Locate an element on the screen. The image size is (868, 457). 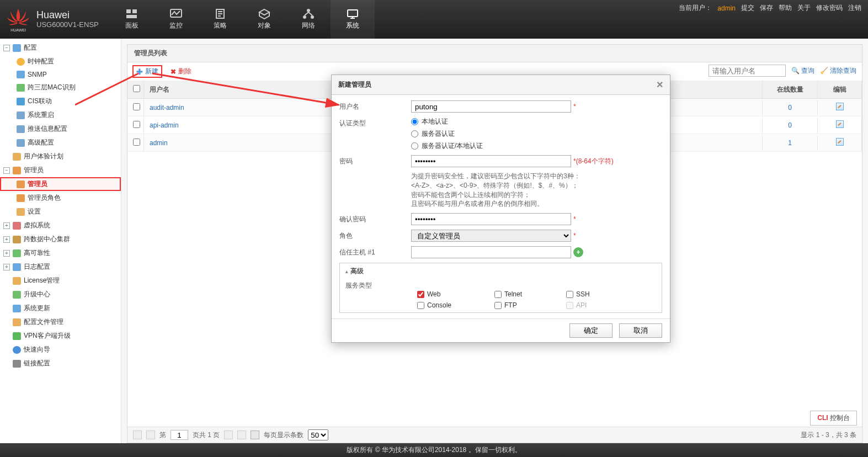
top-nav: 面板 监控 策略 对象 网络 系统 is located at coordinates (242, 19).